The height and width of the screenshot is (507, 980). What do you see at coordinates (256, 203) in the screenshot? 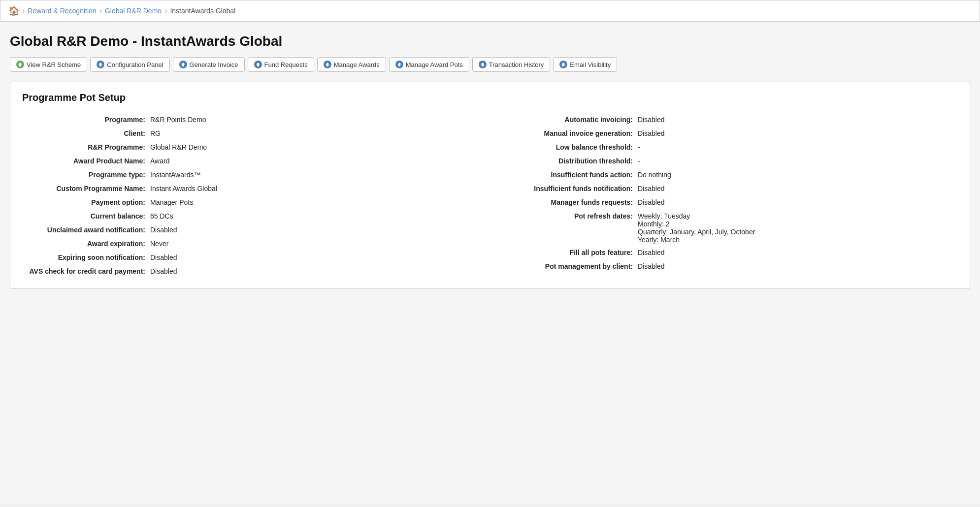
I see `left-info-row: Payment option: Manager Pots` at bounding box center [256, 203].